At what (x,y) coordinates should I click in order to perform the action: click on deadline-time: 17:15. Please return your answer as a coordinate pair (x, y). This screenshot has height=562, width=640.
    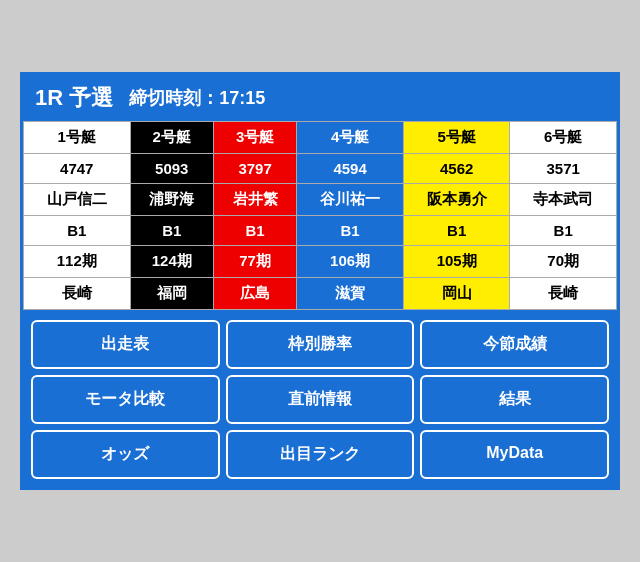
    Looking at the image, I should click on (242, 98).